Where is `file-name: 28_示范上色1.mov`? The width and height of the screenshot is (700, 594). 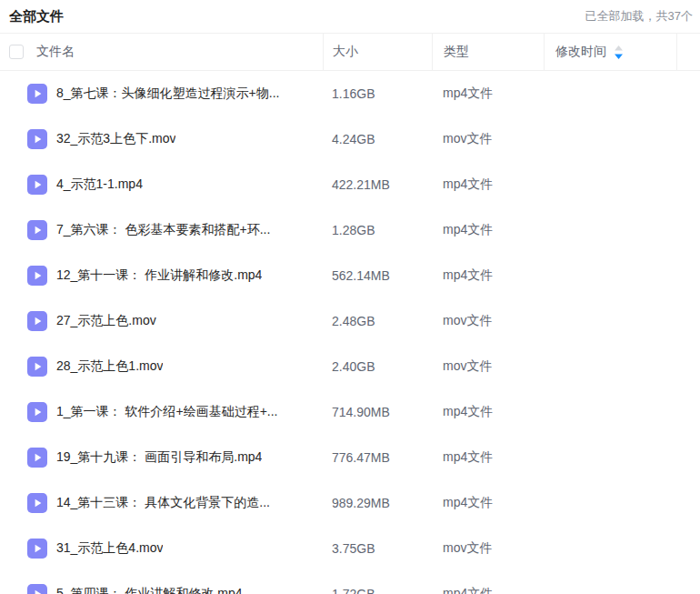
file-name: 28_示范上色1.mov is located at coordinates (109, 367).